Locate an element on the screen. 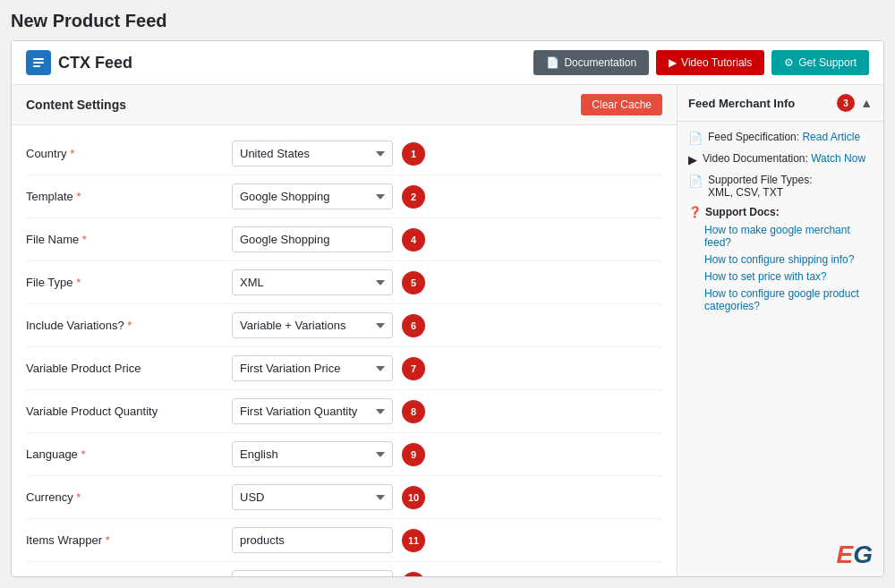 This screenshot has height=588, width=895. variable-product-price-control: First Variation Price 7 is located at coordinates (448, 369).